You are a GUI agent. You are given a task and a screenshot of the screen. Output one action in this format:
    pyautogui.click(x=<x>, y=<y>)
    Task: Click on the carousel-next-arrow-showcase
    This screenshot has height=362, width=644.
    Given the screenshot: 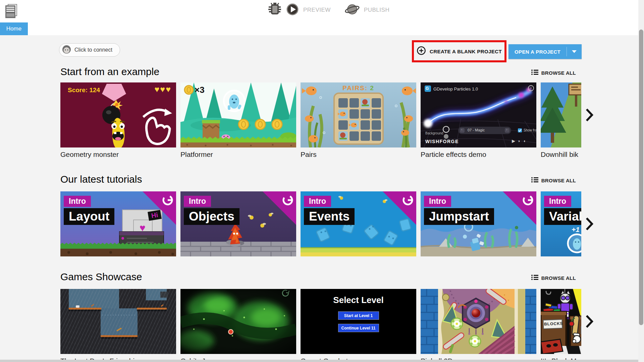 What is the action you would take?
    pyautogui.click(x=589, y=322)
    